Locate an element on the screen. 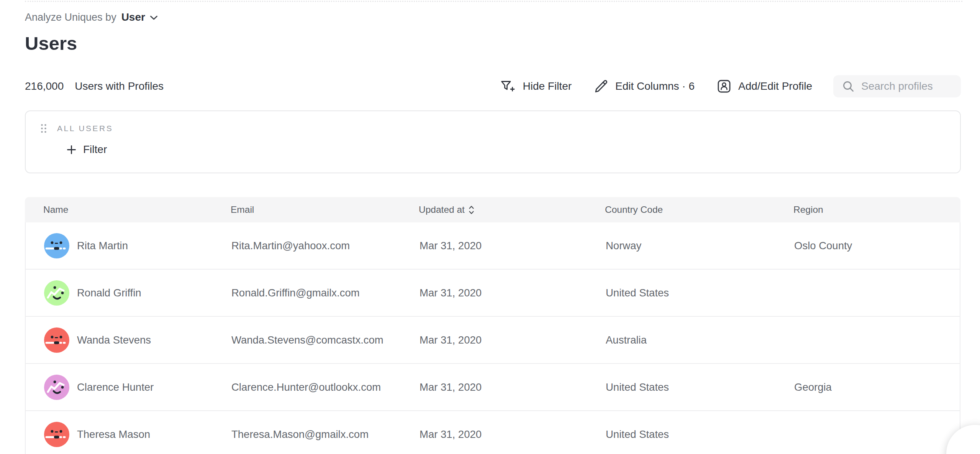 The width and height of the screenshot is (980, 454). region-cell: Oslo County is located at coordinates (877, 246).